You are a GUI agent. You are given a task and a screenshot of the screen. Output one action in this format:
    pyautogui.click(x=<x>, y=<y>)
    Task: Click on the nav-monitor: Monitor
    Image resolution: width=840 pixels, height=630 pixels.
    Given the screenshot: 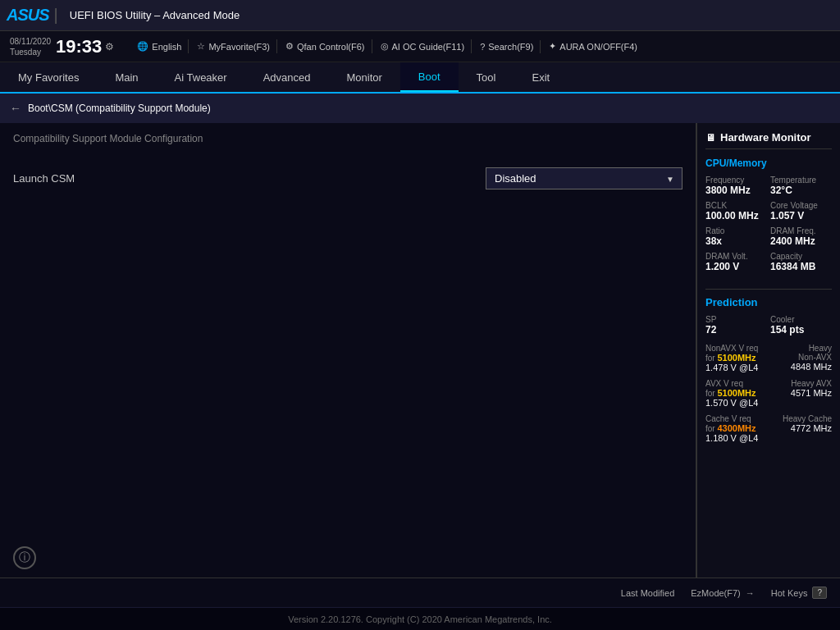 What is the action you would take?
    pyautogui.click(x=364, y=77)
    